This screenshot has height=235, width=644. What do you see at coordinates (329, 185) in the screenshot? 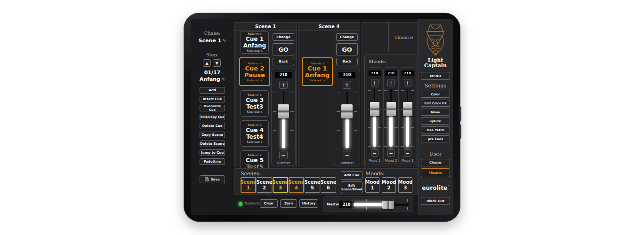
I see `scene-6-tile: Scene 6` at bounding box center [329, 185].